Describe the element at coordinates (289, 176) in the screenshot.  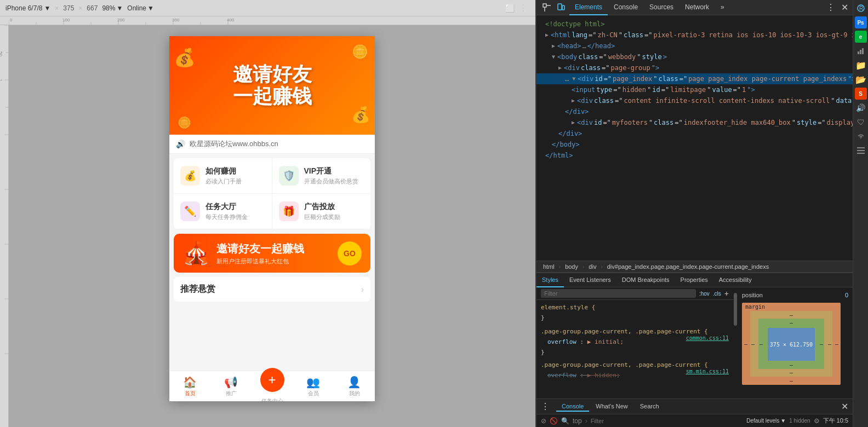
I see `menu-icon-1: 🛡️` at that location.